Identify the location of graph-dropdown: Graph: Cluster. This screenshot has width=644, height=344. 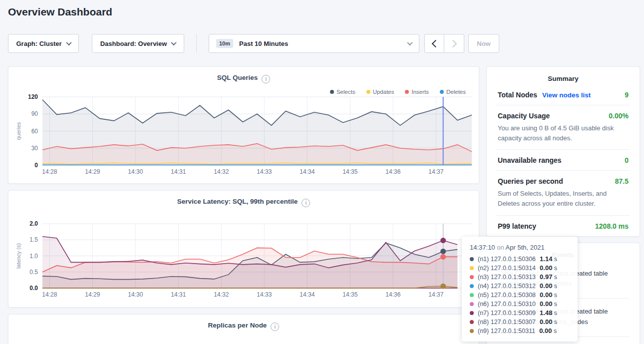
(43, 43).